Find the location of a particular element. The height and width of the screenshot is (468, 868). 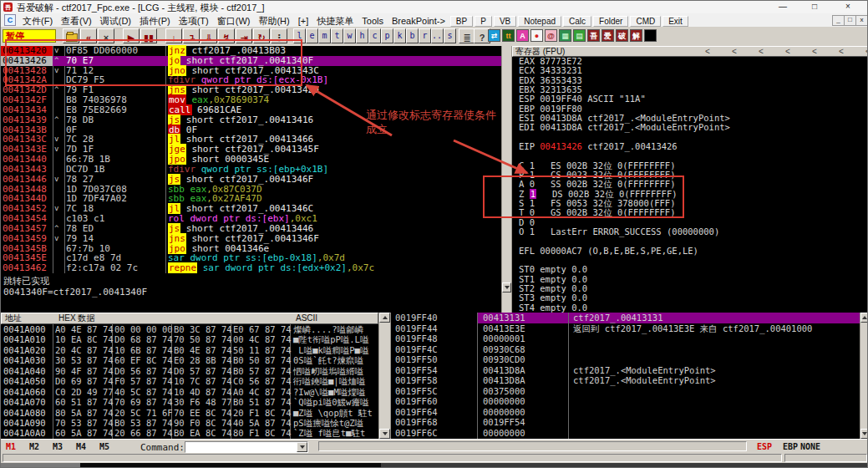

log-window-button: l is located at coordinates (299, 36).